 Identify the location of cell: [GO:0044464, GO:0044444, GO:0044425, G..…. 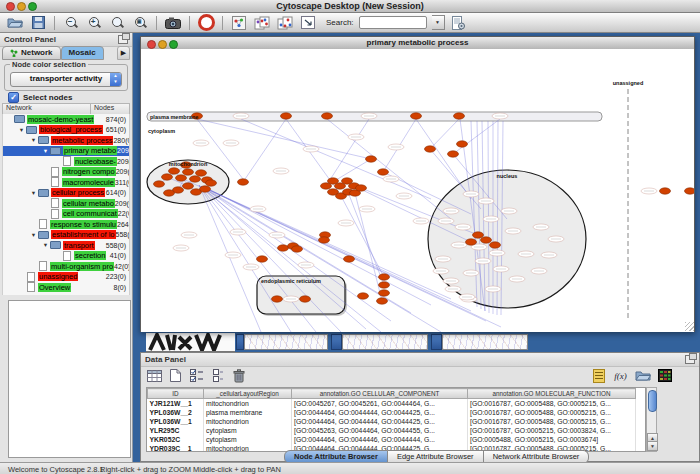
(380, 412).